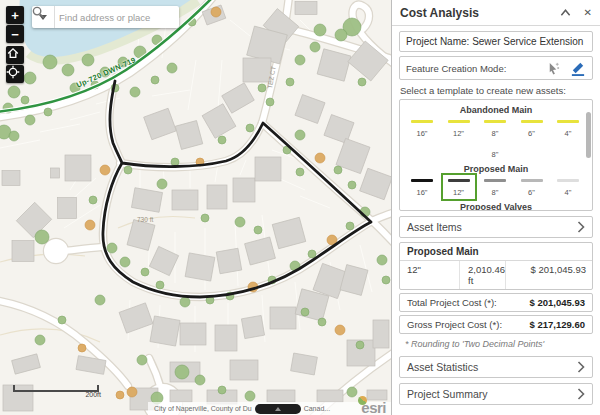 This screenshot has width=600, height=415. Describe the element at coordinates (459, 128) in the screenshot. I see `template-item: 12"` at that location.